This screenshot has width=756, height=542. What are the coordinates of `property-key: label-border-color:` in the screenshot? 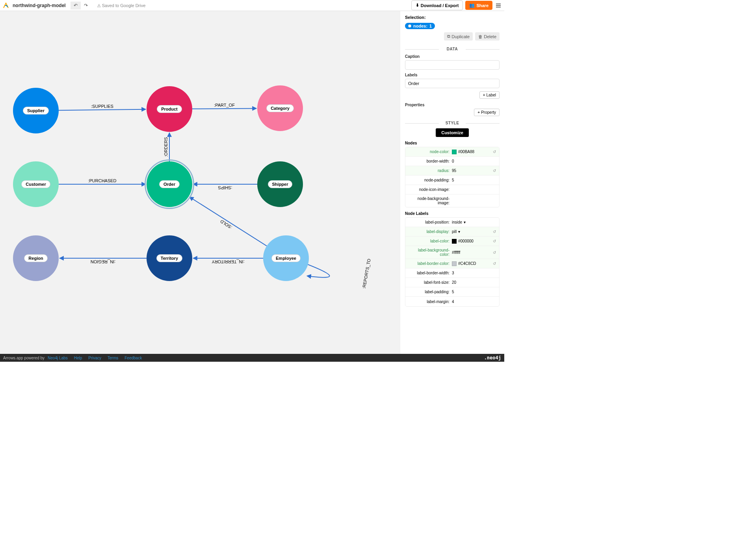 It's located at (430, 264).